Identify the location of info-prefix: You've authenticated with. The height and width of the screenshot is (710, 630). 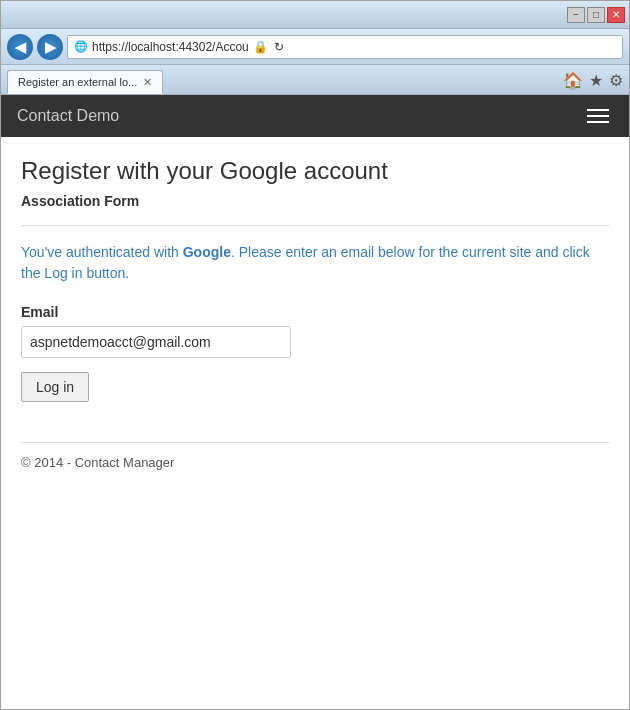
(102, 252).